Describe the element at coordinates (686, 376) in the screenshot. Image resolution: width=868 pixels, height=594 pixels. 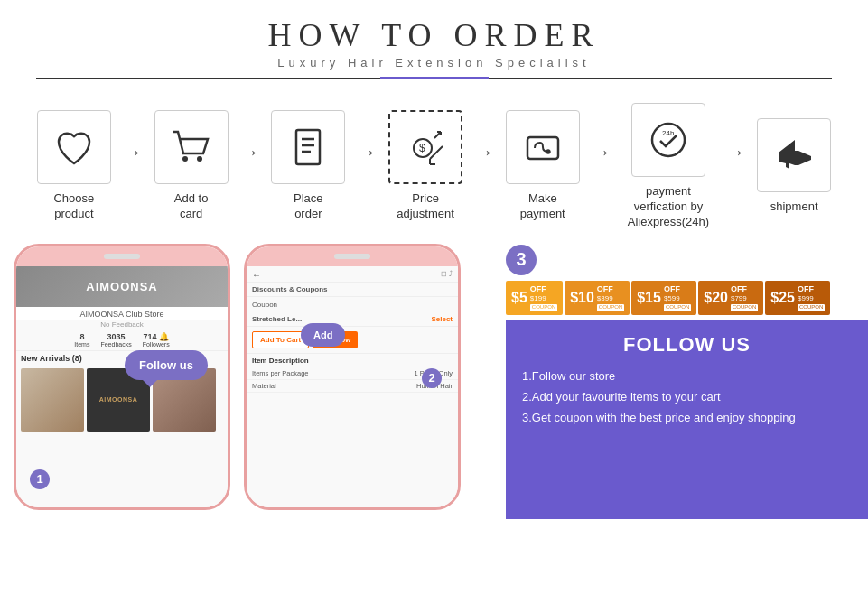
I see `follow-item-1: 1.Follow our store` at that location.